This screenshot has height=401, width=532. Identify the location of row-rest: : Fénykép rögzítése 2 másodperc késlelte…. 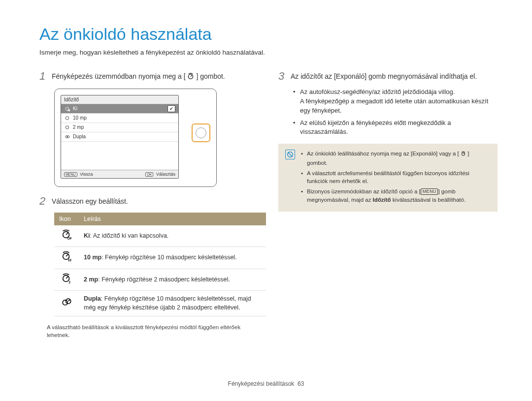
(164, 279).